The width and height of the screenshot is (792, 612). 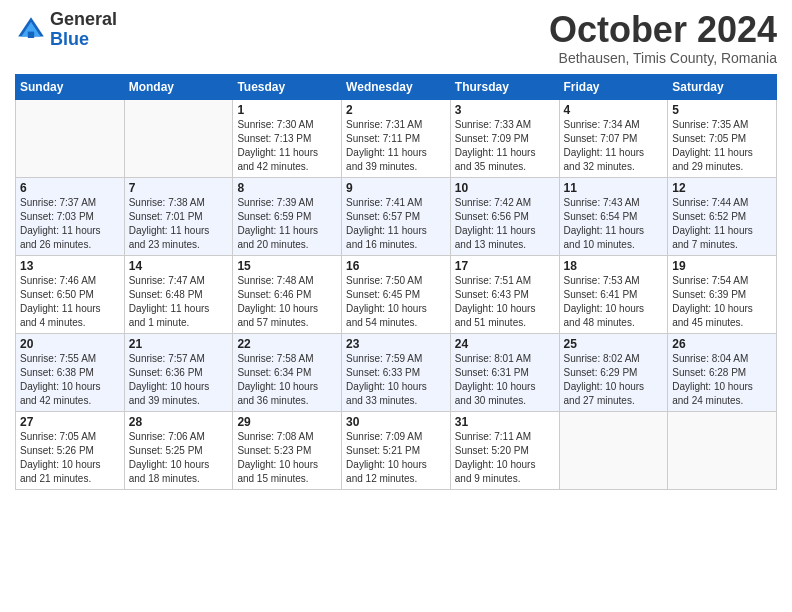 I want to click on weekday-header-tuesday: Tuesday, so click(x=288, y=86).